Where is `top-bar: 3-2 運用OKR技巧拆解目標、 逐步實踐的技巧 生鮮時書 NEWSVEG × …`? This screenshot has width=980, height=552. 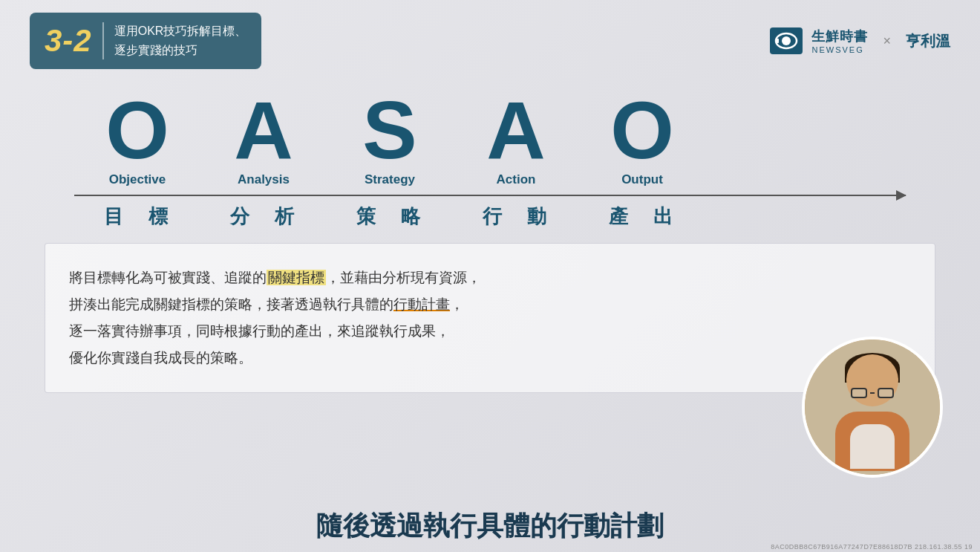
top-bar: 3-2 運用OKR技巧拆解目標、 逐步實踐的技巧 生鮮時書 NEWSVEG × … is located at coordinates (490, 41).